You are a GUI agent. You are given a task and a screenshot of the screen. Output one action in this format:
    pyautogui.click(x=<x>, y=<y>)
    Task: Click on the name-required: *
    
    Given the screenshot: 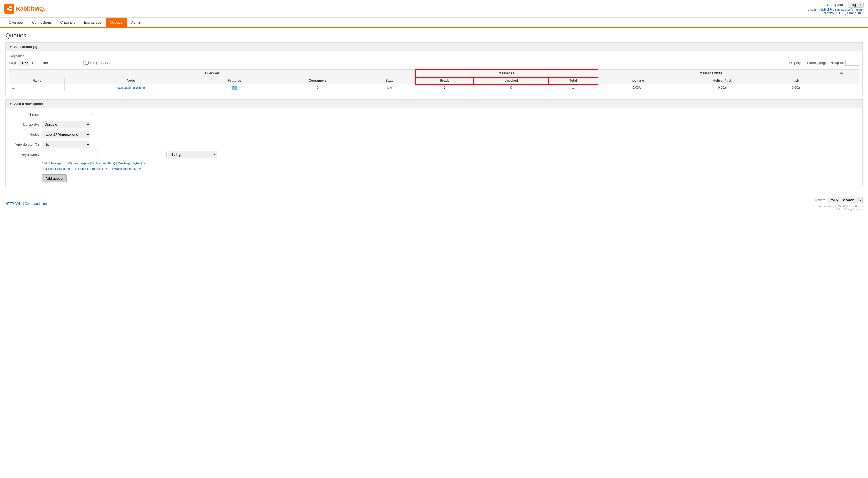 What is the action you would take?
    pyautogui.click(x=92, y=115)
    